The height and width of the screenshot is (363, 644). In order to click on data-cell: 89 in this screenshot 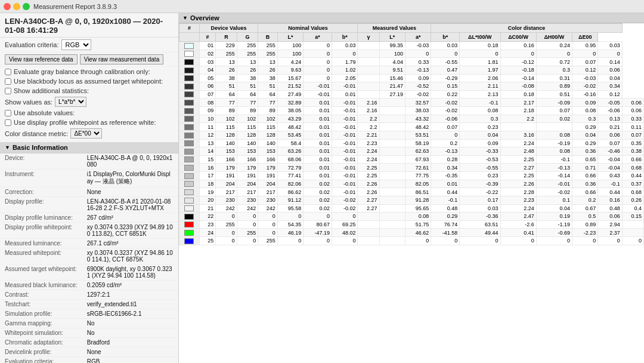, I will do `click(247, 111)`.